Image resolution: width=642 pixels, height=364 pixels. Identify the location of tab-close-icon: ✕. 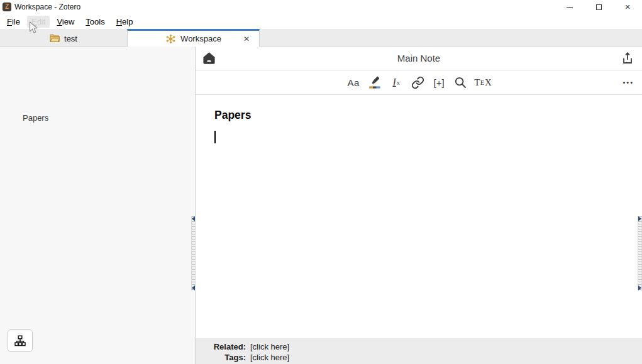
(246, 39).